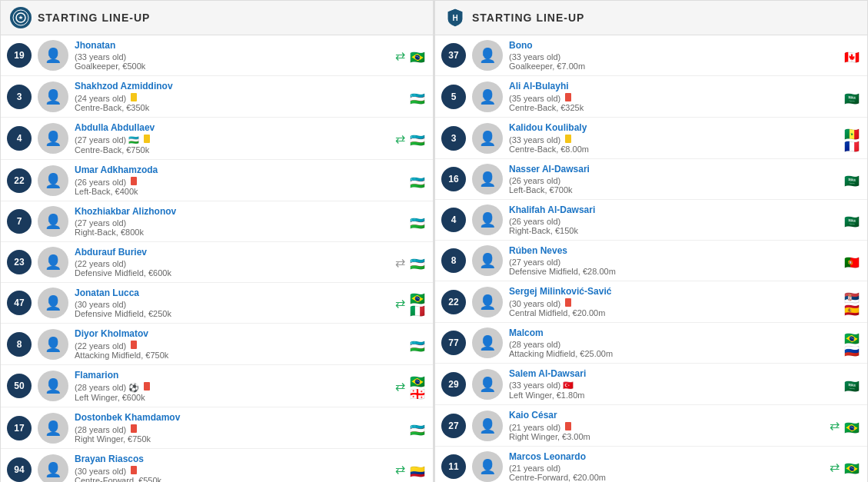  What do you see at coordinates (671, 374) in the screenshot?
I see `player-name: Salem Al-Dawsari` at bounding box center [671, 374].